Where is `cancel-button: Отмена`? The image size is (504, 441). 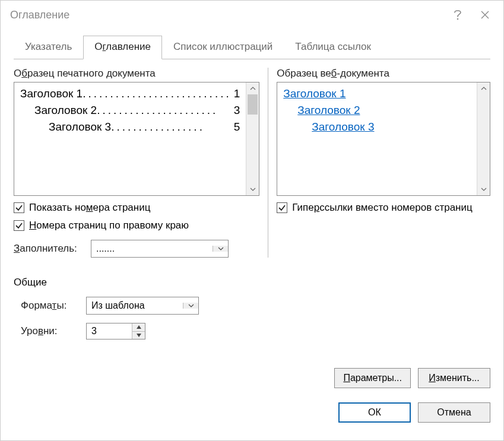 cancel-button: Отмена is located at coordinates (454, 413).